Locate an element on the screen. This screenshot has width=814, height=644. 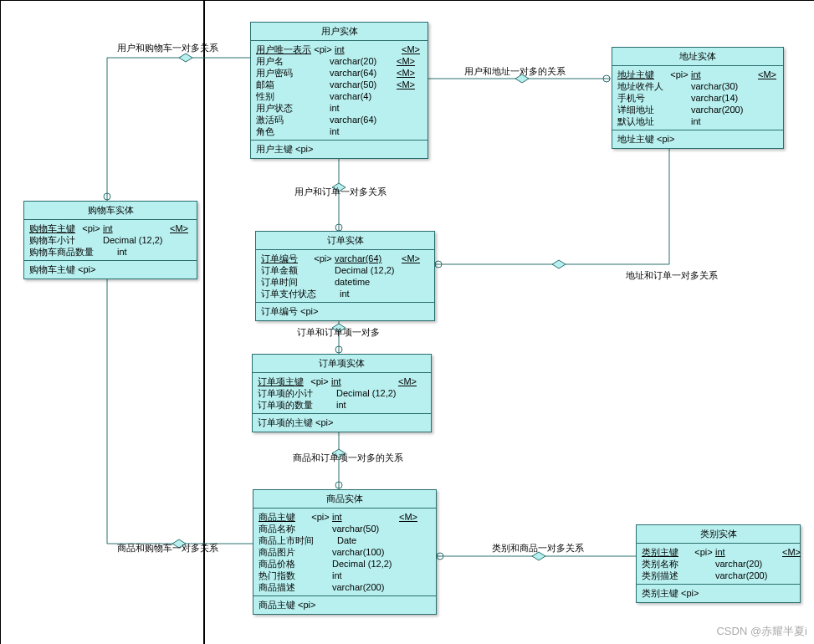
attribute-row: 用户名varchar(20)<M> is located at coordinates (340, 61).